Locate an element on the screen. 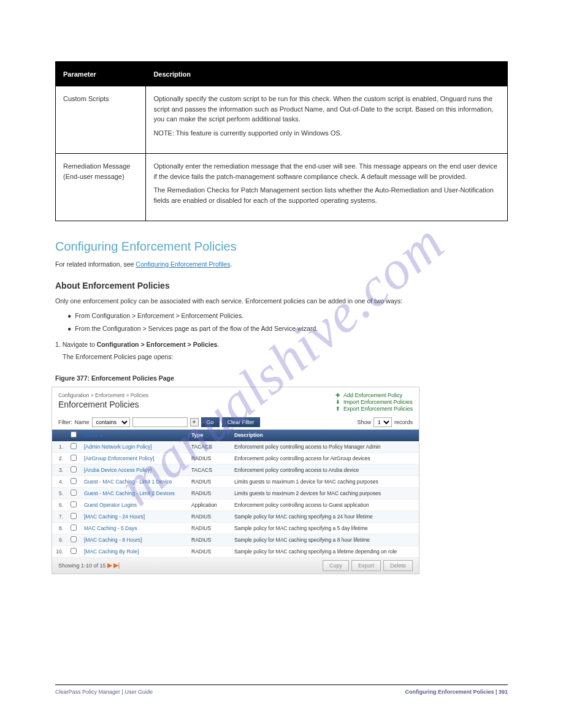 The height and width of the screenshot is (728, 563). table-row: 7.[MAC Caching - 24 Hours]RADIUSSample p… is located at coordinates (236, 516).